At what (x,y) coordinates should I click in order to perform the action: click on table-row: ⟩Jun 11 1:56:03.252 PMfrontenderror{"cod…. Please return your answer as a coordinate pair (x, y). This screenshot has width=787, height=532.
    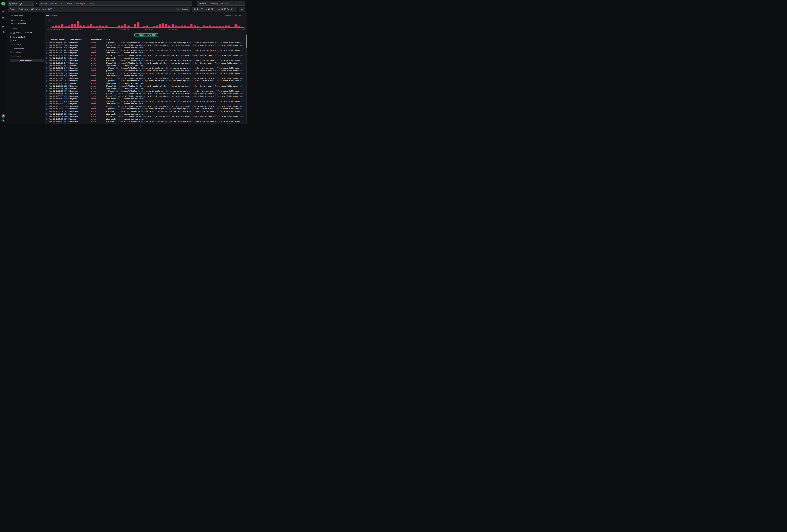
    Looking at the image, I should click on (146, 86).